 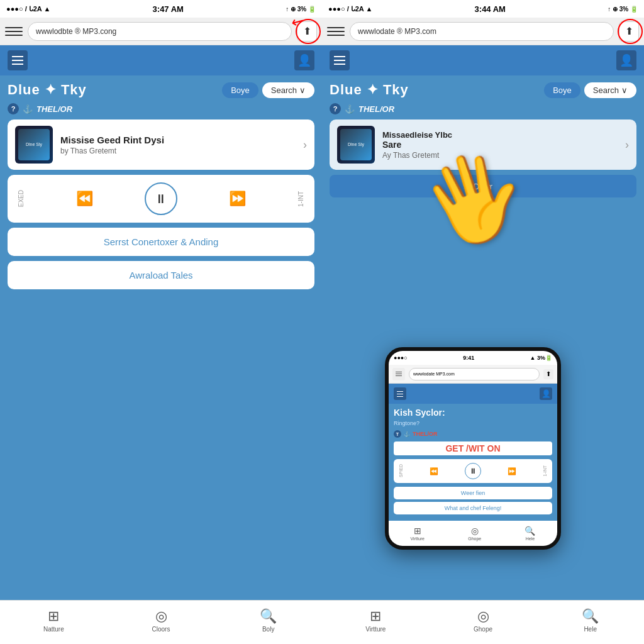 I want to click on right-nav-item-ghope: ◎ Ghope, so click(x=483, y=620).